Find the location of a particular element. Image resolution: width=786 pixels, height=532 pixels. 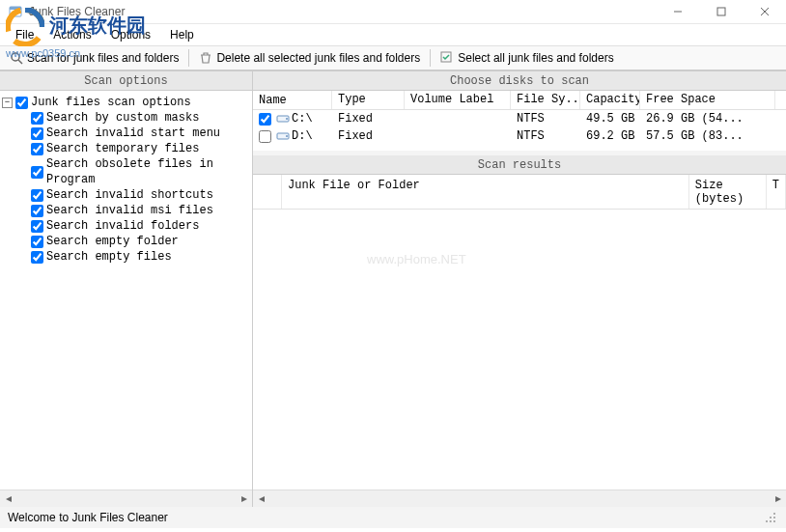

scan-button-label: Scan for junk files and folders is located at coordinates (102, 58).